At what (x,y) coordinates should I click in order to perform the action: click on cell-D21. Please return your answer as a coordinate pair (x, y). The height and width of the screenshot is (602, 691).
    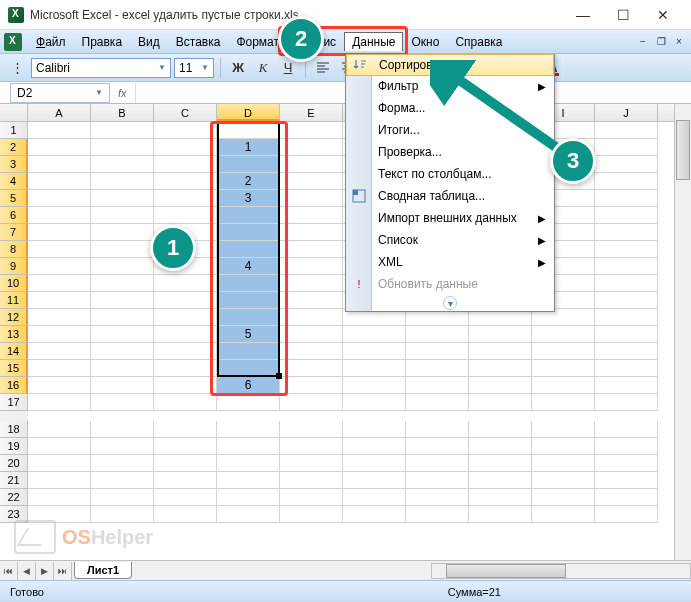
    Looking at the image, I should click on (248, 480).